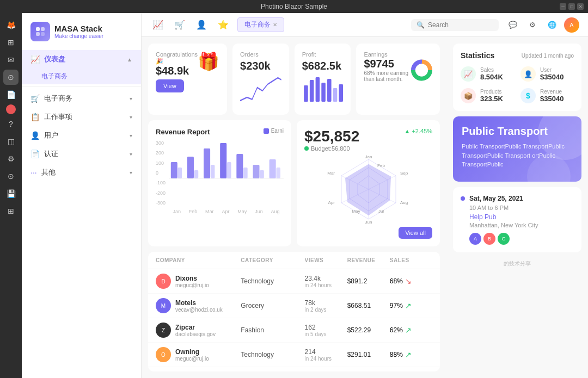 This screenshot has width=588, height=378. Describe the element at coordinates (11, 176) in the screenshot. I see `ring-icon: ⊙` at that location.